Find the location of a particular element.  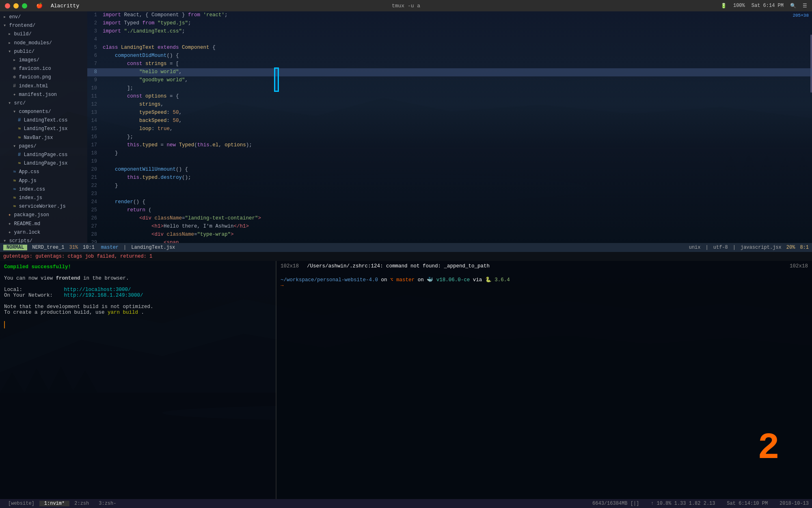

code-line-1: 1 import React, { Component } from 'reac… is located at coordinates (450, 15).